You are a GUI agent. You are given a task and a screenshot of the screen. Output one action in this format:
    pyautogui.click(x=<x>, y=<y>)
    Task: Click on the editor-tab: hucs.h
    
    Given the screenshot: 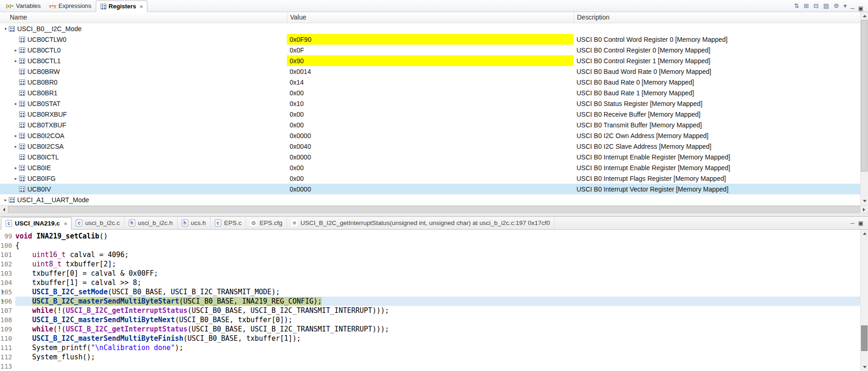 What is the action you would take?
    pyautogui.click(x=194, y=223)
    